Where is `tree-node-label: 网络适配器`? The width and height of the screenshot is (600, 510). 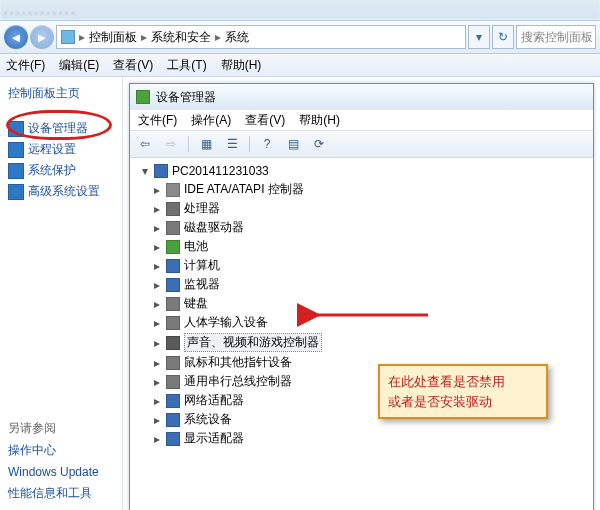 tree-node-label: 网络适配器 is located at coordinates (214, 400).